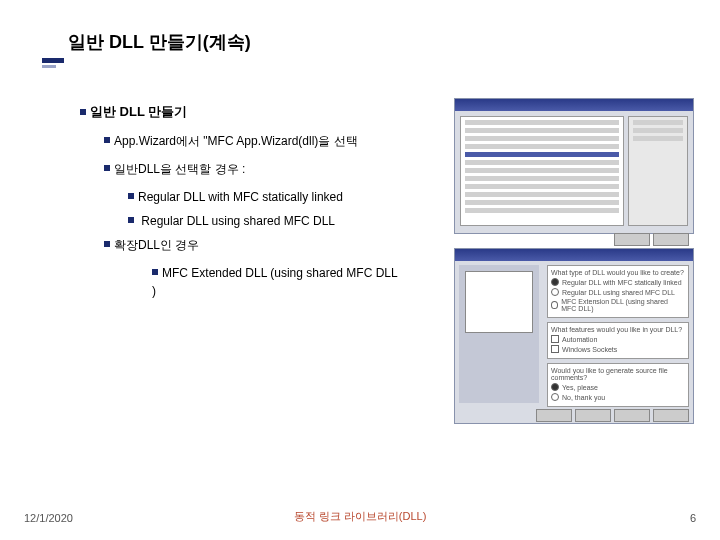 This screenshot has width=720, height=540. What do you see at coordinates (138, 112) in the screenshot?
I see `text: 일반 DLL 만들기` at bounding box center [138, 112].